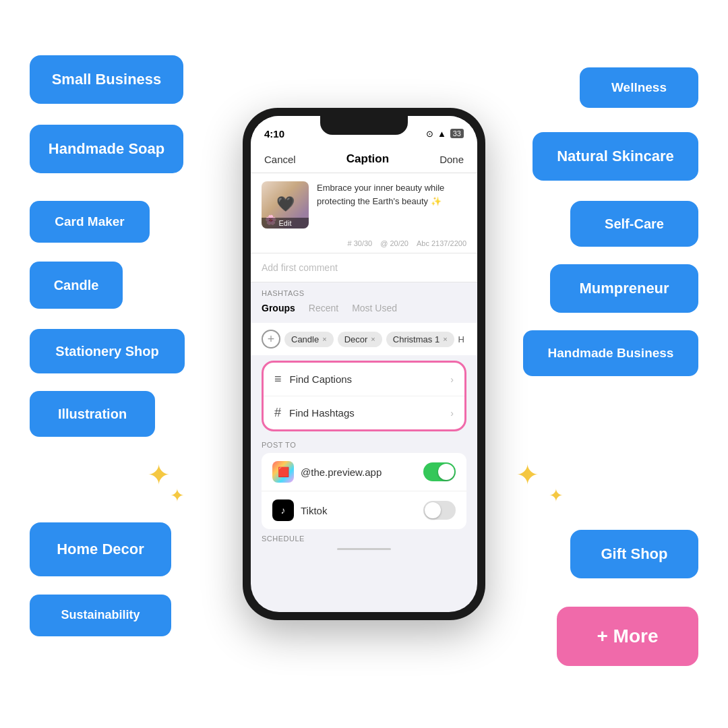 The width and height of the screenshot is (728, 728). Describe the element at coordinates (375, 308) in the screenshot. I see `tab-most-used: Most Used` at that location.